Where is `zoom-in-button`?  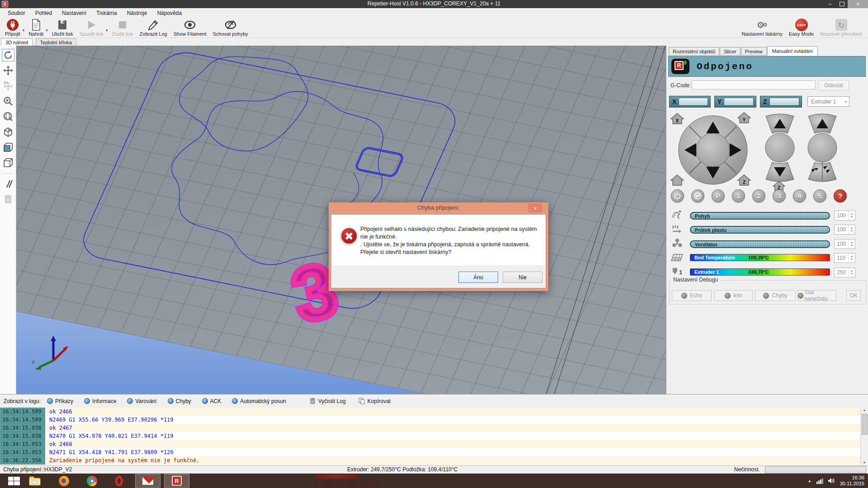
zoom-in-button is located at coordinates (8, 101).